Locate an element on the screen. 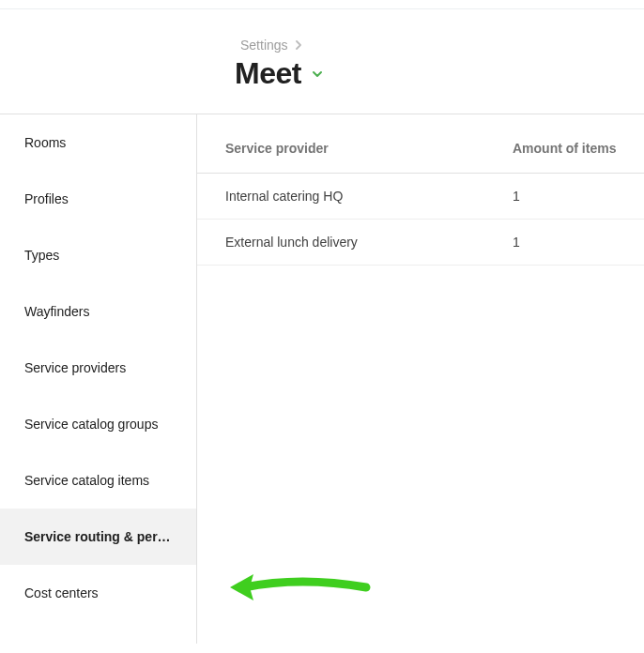 This screenshot has width=644, height=653. cell-provider: Internal catering HQ is located at coordinates (355, 196).